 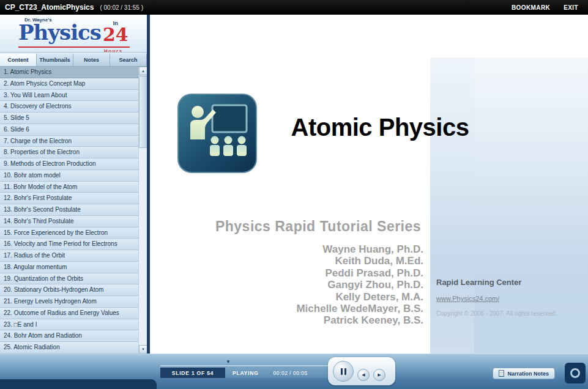 What do you see at coordinates (294, 371) in the screenshot?
I see `playback-bar: ▼ SLIDE 1 OF 54 PLAYING 00:02 / 00:05 ◀ …` at bounding box center [294, 371].